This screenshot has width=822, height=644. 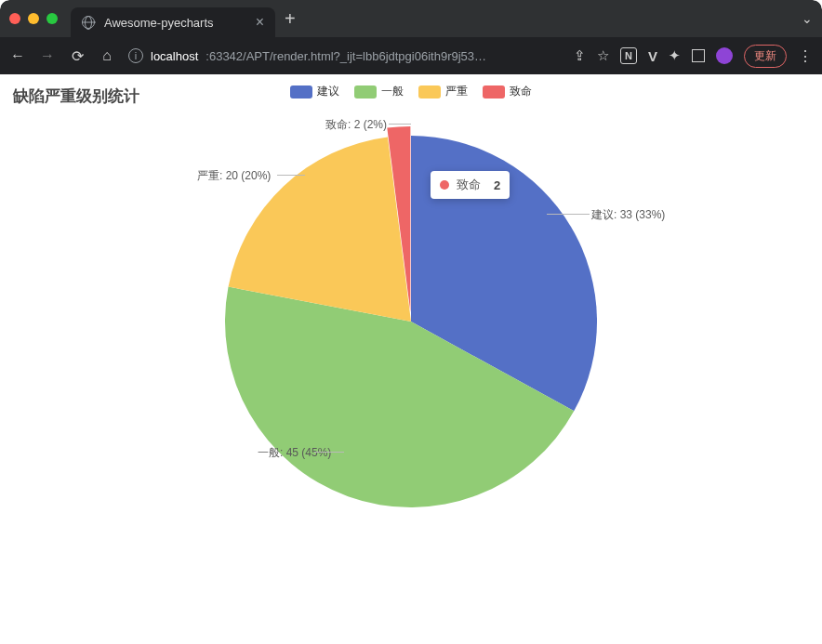 I want to click on maximize-window-icon, so click(x=52, y=19).